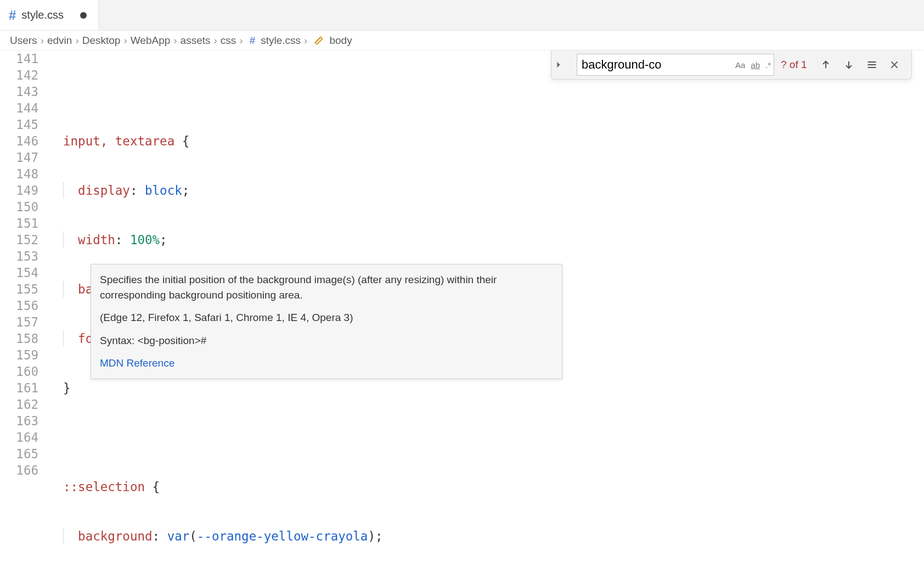 The height and width of the screenshot is (574, 924). Describe the element at coordinates (494, 487) in the screenshot. I see `code-line: ::selection {` at that location.